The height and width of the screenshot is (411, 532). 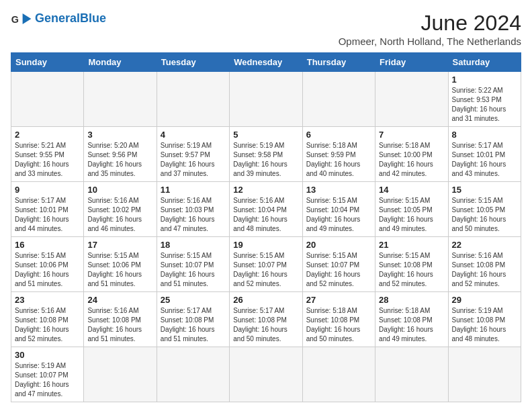 What do you see at coordinates (411, 300) in the screenshot?
I see `day-number: 28` at bounding box center [411, 300].